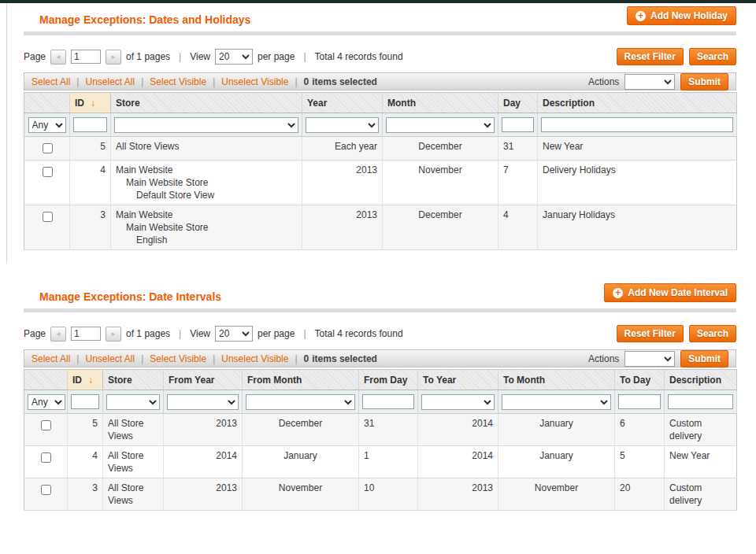 This screenshot has width=756, height=554. What do you see at coordinates (441, 103) in the screenshot?
I see `col-header-month: Month` at bounding box center [441, 103].